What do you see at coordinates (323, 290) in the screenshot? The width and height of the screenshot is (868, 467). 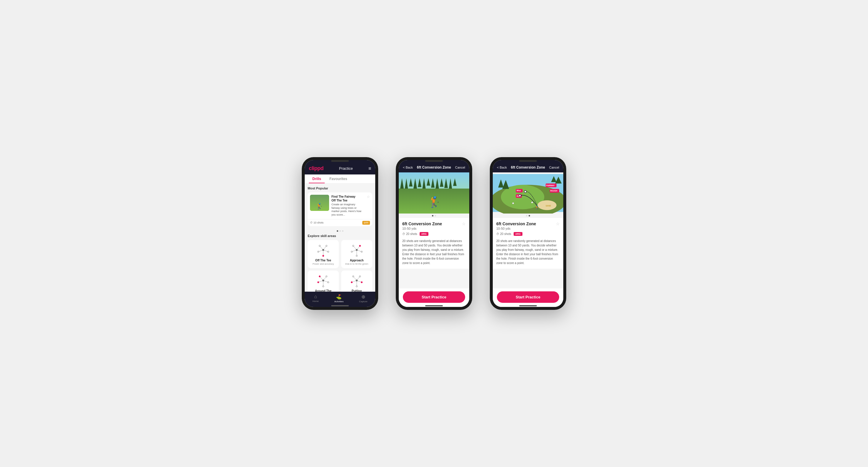 I see `skill-name-atg: Around The Green` at bounding box center [323, 290].